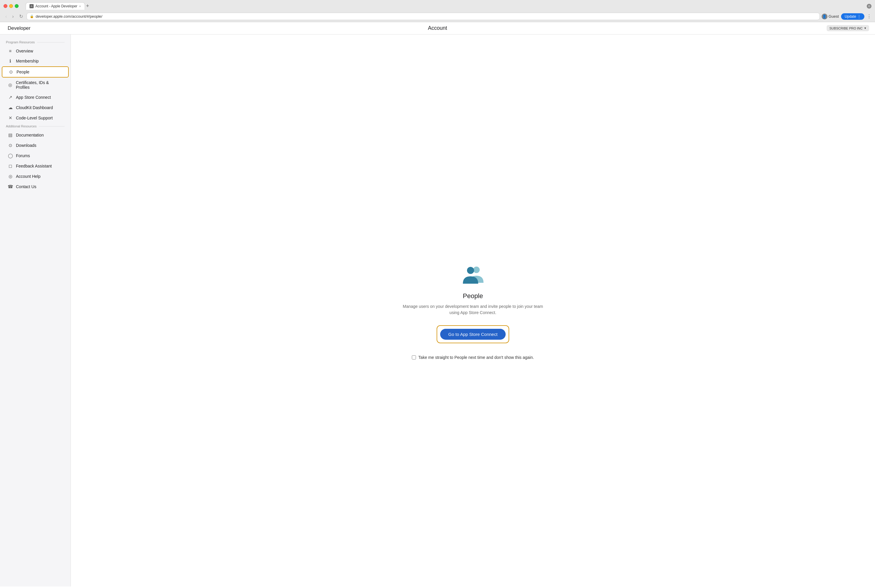 The image size is (875, 588). What do you see at coordinates (869, 6) in the screenshot?
I see `browser-account-icon: ⊙` at bounding box center [869, 6].